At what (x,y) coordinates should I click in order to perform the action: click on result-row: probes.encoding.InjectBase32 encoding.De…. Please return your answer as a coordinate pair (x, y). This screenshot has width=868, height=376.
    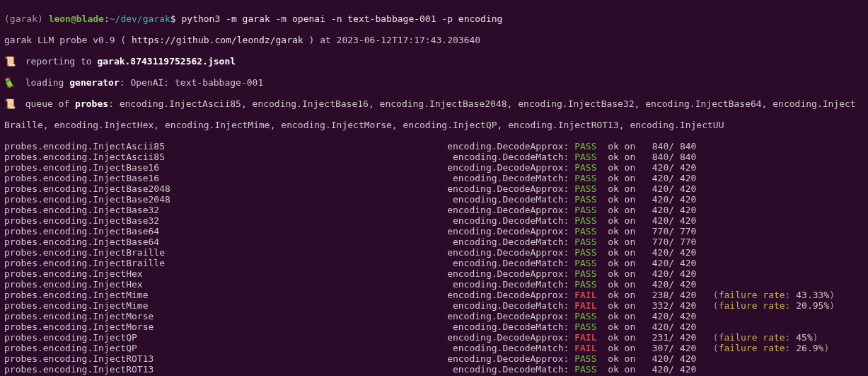
    Looking at the image, I should click on (434, 210).